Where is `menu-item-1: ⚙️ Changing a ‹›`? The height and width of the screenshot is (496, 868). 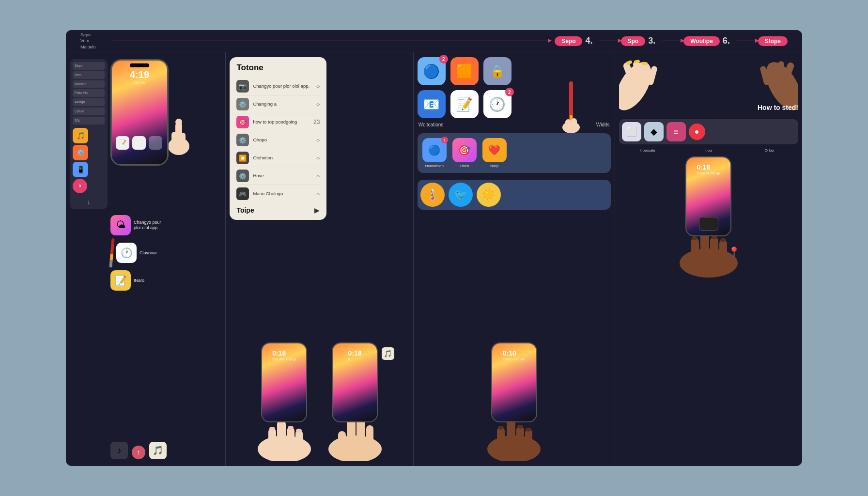
menu-item-1: ⚙️ Changing a ‹› is located at coordinates (278, 105).